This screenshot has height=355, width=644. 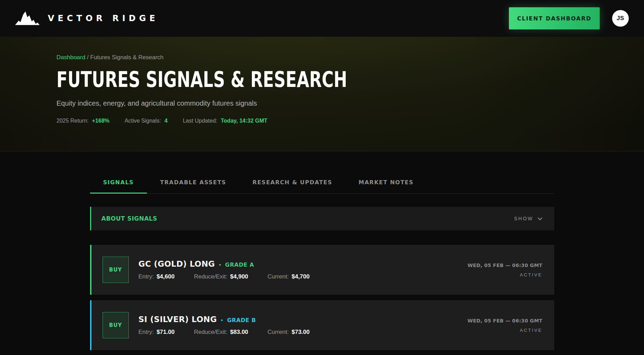 What do you see at coordinates (301, 332) in the screenshot?
I see `stat-value: $73.00` at bounding box center [301, 332].